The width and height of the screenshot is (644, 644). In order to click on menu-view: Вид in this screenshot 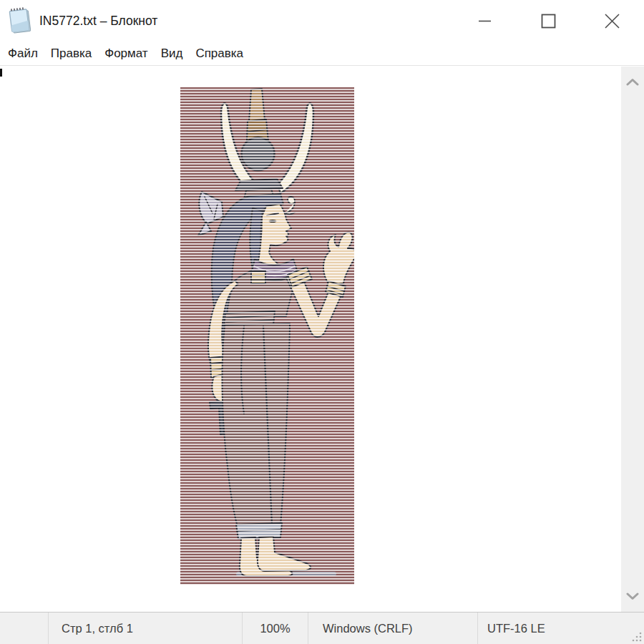, I will do `click(172, 53)`.